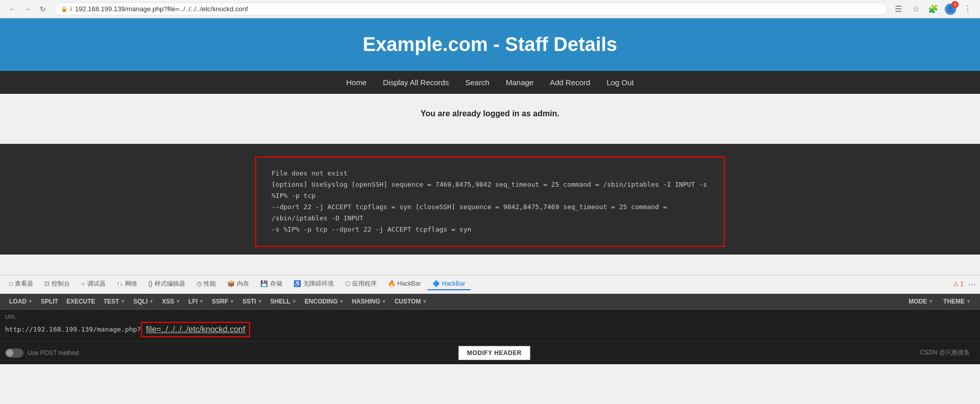 The image size is (980, 404). Describe the element at coordinates (490, 325) in the screenshot. I see `hackbar-url-section: URL http://192.168.199.139/manage.php? f…` at that location.